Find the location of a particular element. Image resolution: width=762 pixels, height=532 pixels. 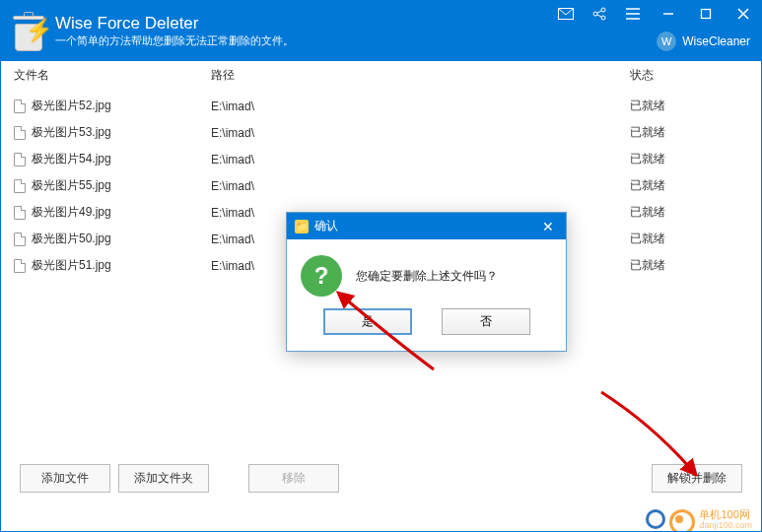

app-icon: ⚡ is located at coordinates (29, 31).